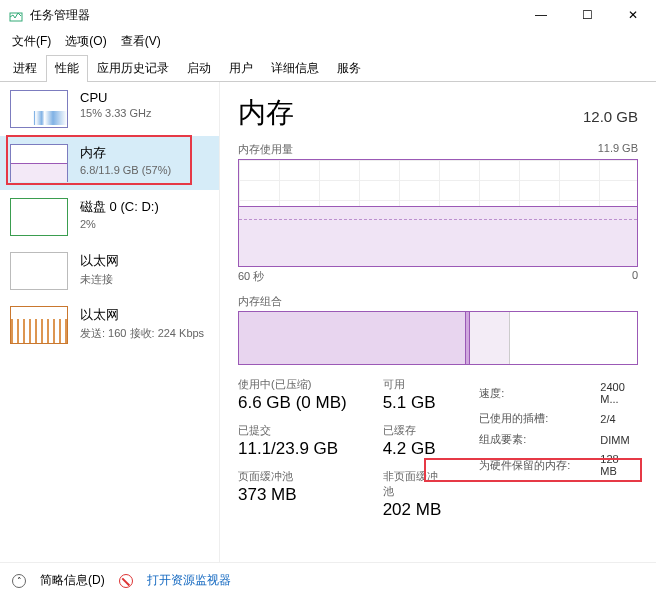 The image size is (656, 599). I want to click on detail-slots-value: 2/4, so click(618, 418).